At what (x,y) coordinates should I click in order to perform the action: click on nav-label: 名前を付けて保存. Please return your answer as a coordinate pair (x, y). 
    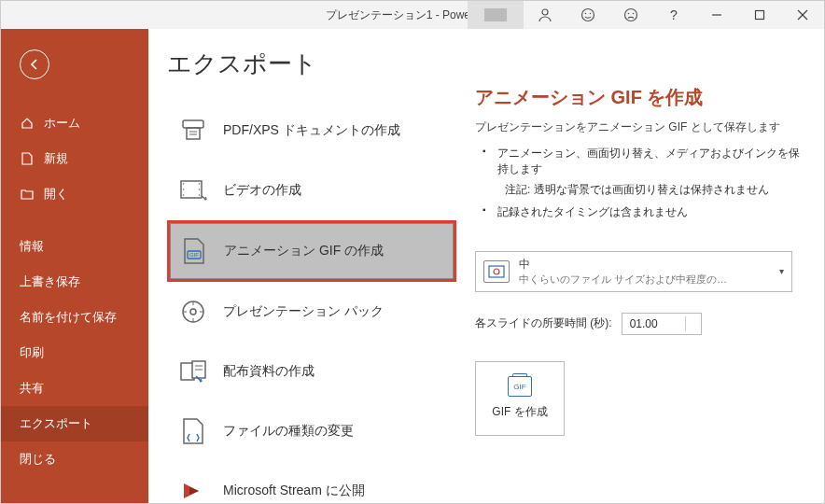
    Looking at the image, I should click on (68, 317).